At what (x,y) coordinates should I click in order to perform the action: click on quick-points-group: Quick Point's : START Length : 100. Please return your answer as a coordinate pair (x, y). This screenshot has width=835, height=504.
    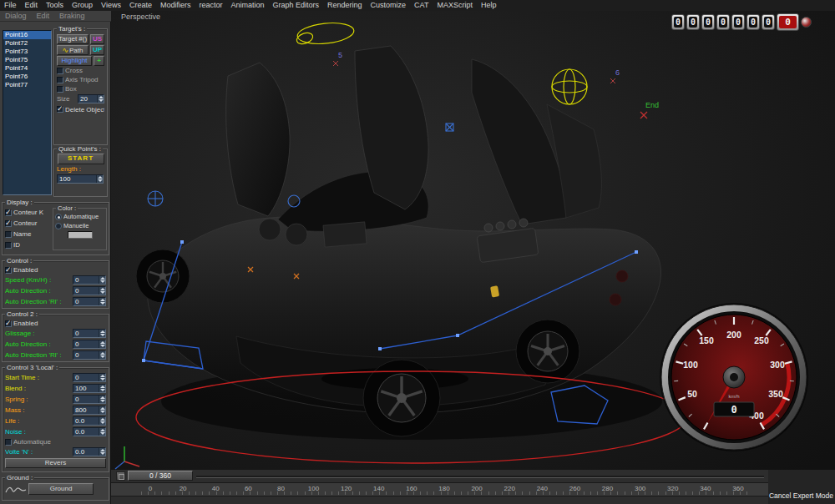
    Looking at the image, I should click on (80, 173).